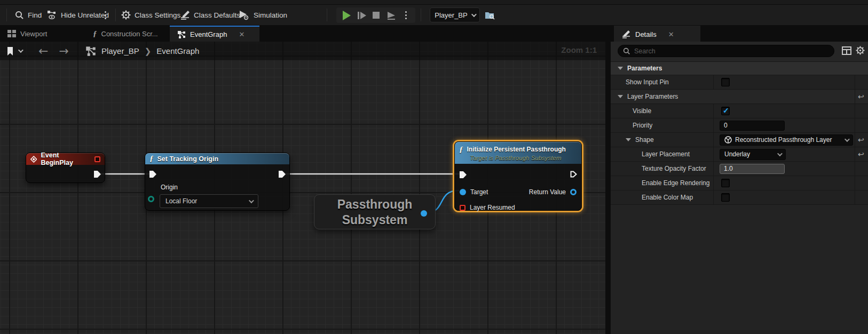 This screenshot has width=868, height=334. Describe the element at coordinates (151, 15) in the screenshot. I see `class-settings-button: Class Settings` at that location.